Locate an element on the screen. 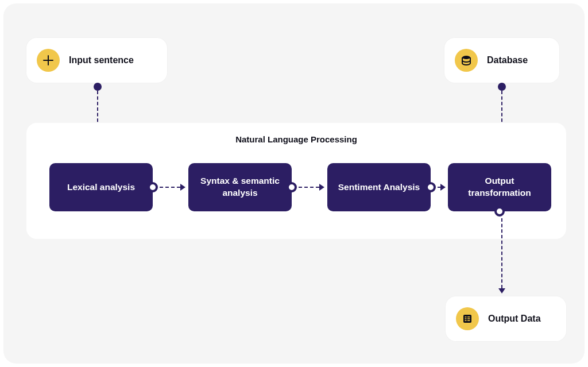 The width and height of the screenshot is (588, 367). nlp-title: Natural Language Processing is located at coordinates (296, 139).